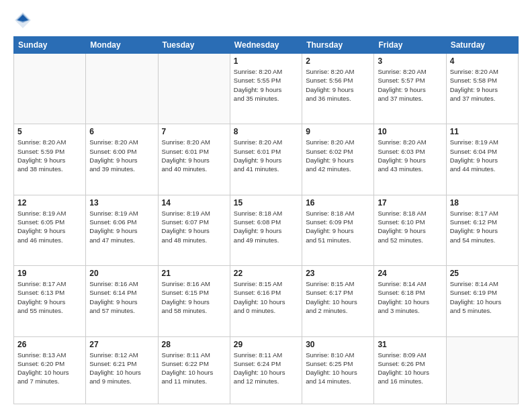  What do you see at coordinates (266, 160) in the screenshot?
I see `calendar-cell: 8Sunrise: 8:20 AM Sunset: 6:01 PM Daylig…` at bounding box center [266, 160].